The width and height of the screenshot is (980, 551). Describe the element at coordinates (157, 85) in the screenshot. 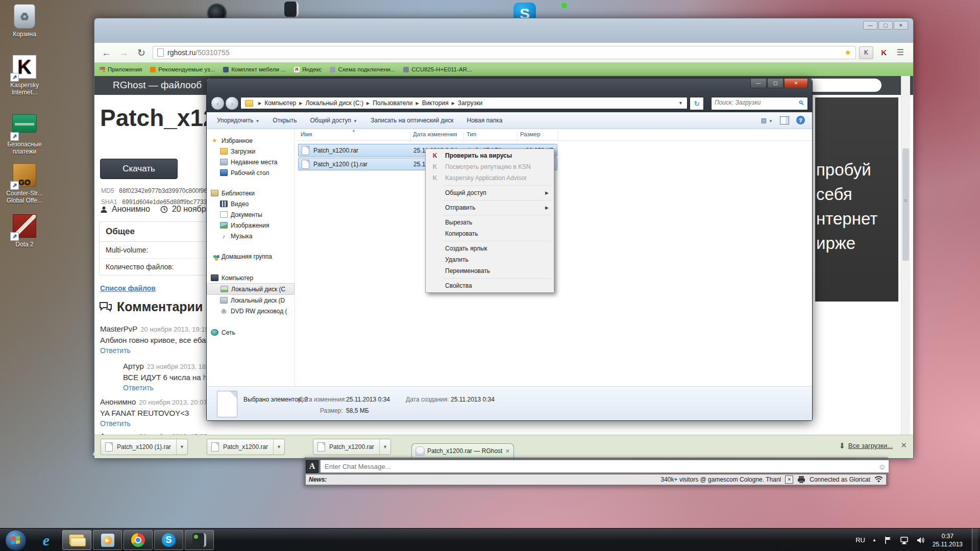

I see `site-logo: RGhost — файлооб` at that location.